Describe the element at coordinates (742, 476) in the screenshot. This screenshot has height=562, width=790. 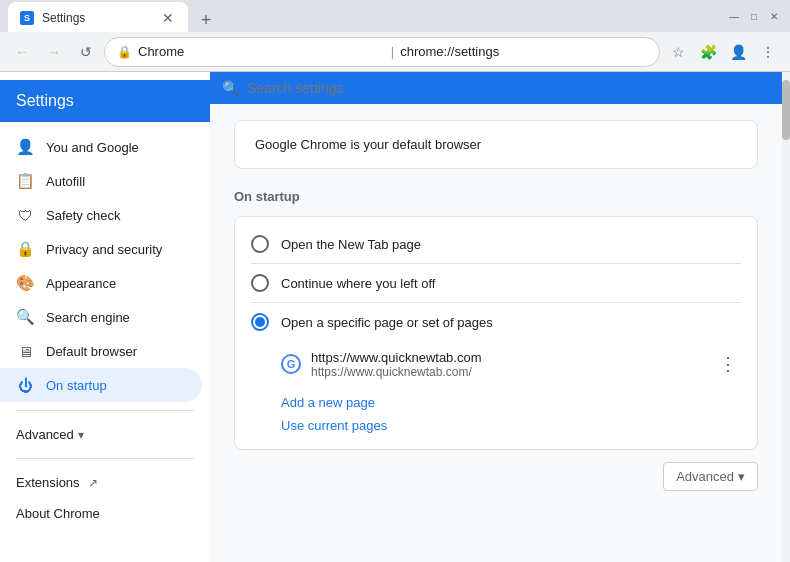
I see `advanced-btn-arrow: ▾` at that location.